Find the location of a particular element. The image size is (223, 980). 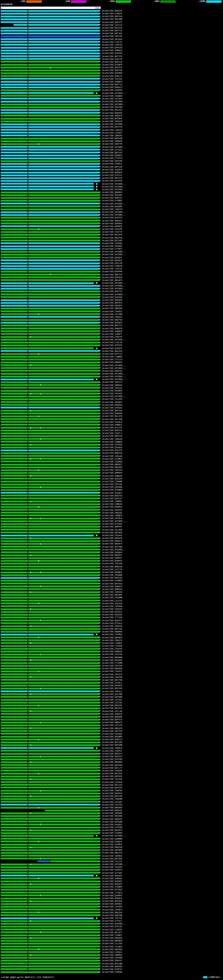

hit-accession-label: UniRef100_B6QAD9 is located at coordinates (112, 669).